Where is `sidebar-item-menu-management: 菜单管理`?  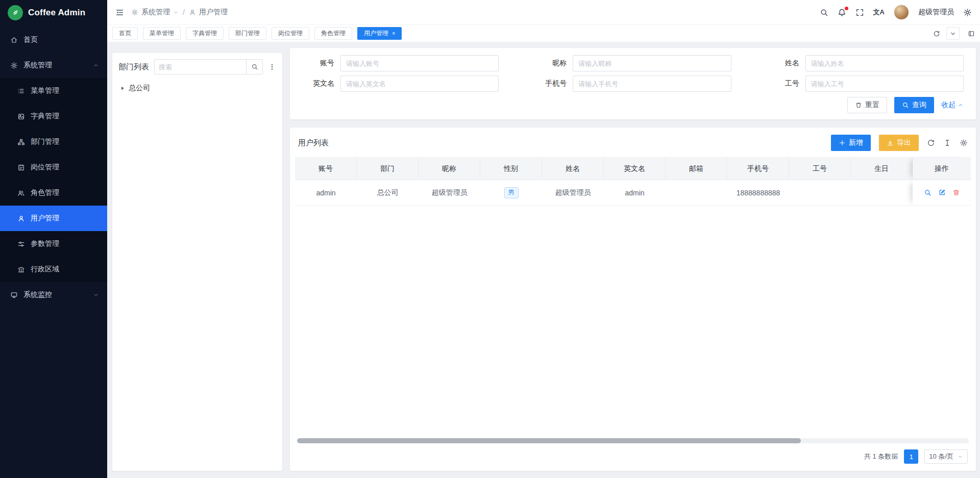 sidebar-item-menu-management: 菜单管理 is located at coordinates (54, 91).